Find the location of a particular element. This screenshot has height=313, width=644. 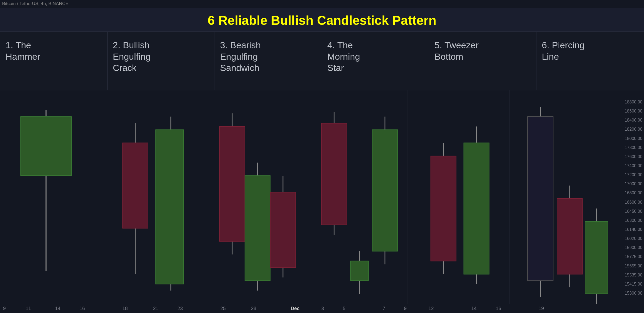

x-tick-9: 9 is located at coordinates (4, 309).